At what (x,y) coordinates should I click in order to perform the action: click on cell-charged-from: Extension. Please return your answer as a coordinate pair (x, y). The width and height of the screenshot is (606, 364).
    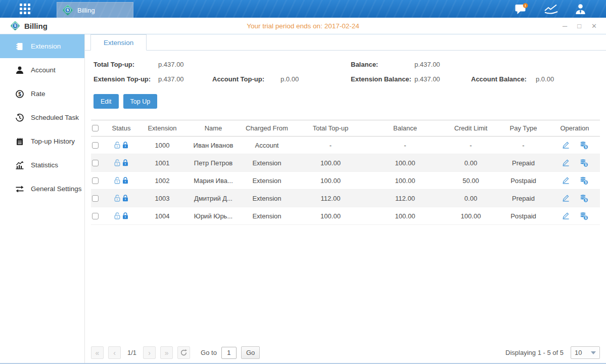
    Looking at the image, I should click on (267, 198).